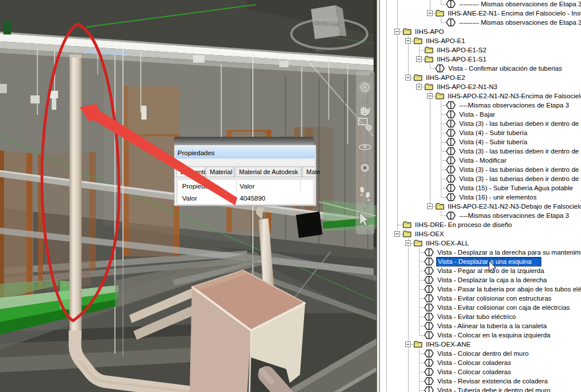 The height and width of the screenshot is (392, 581). Describe the element at coordinates (445, 41) in the screenshot. I see `svg-text: IIHS-APO-E1` at that location.